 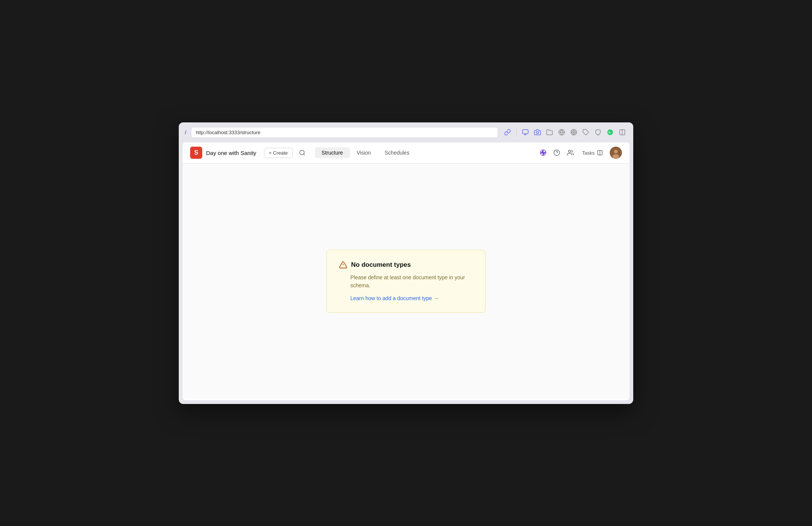 What do you see at coordinates (186, 132) in the screenshot?
I see `info-icon: i` at bounding box center [186, 132].